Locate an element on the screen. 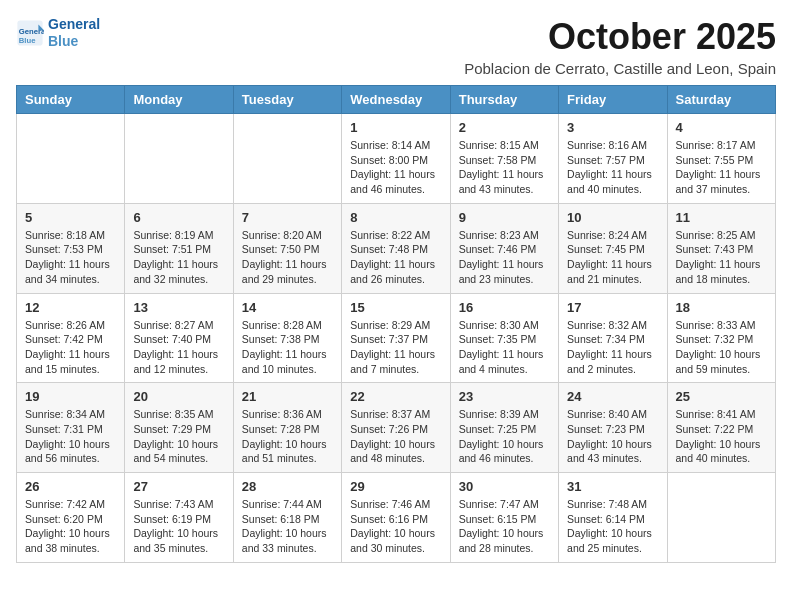 This screenshot has width=792, height=612. month-title: October 2025 is located at coordinates (620, 37).